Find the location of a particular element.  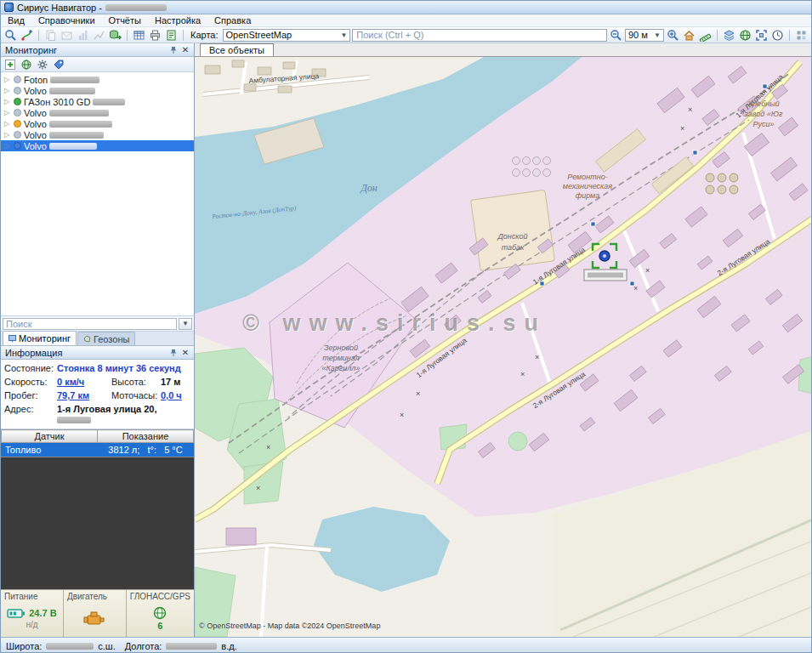

gps-satellites-value: 6 is located at coordinates (160, 626).